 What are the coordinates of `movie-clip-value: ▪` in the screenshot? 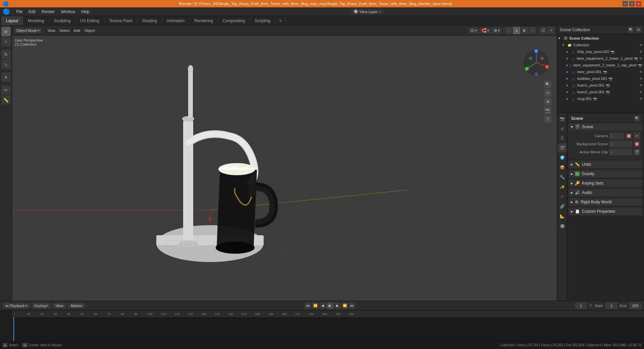 It's located at (621, 152).